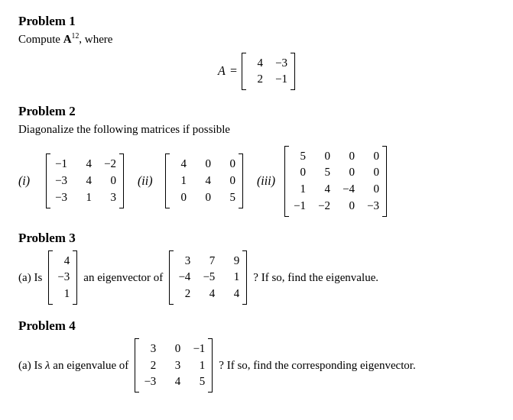 This screenshot has height=420, width=513. I want to click on matrix-iii-container: (iii) 5 0 0 0 0 5 0 0 1 4 −4 0 −1 −, so click(322, 182).